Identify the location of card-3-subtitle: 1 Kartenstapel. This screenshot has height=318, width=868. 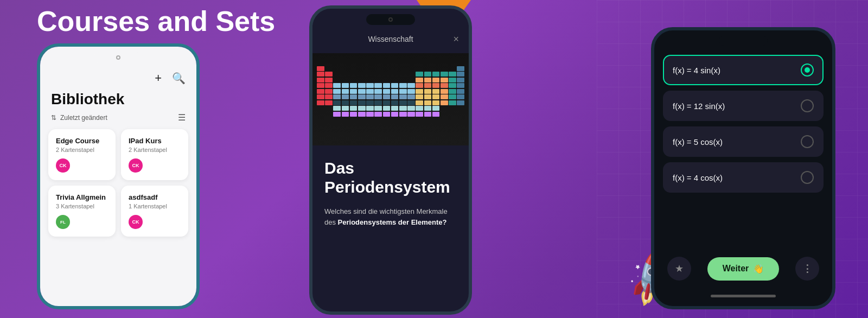
(155, 206).